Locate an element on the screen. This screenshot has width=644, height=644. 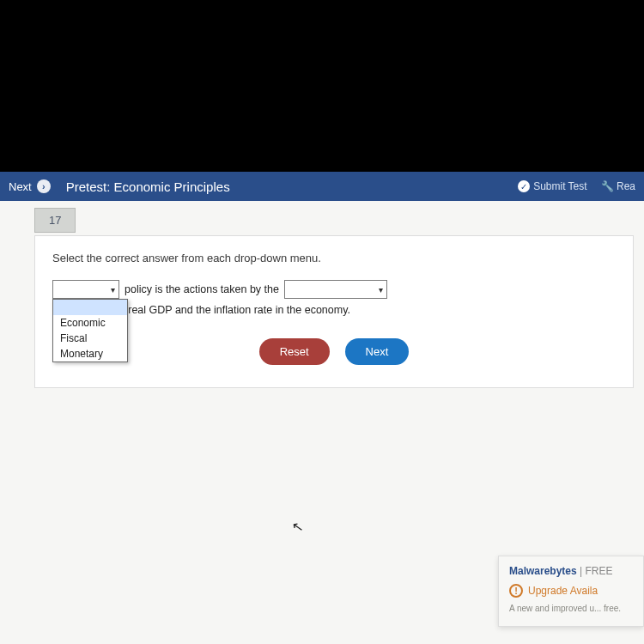
dropdown-2-container: ▾ is located at coordinates (336, 289).